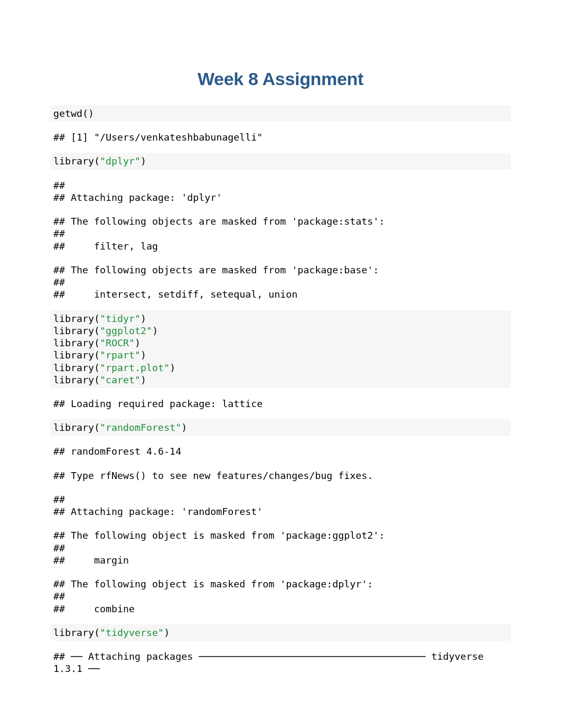 The width and height of the screenshot is (561, 728). What do you see at coordinates (135, 368) in the screenshot?
I see `string-literal: "rpart.plot"` at bounding box center [135, 368].